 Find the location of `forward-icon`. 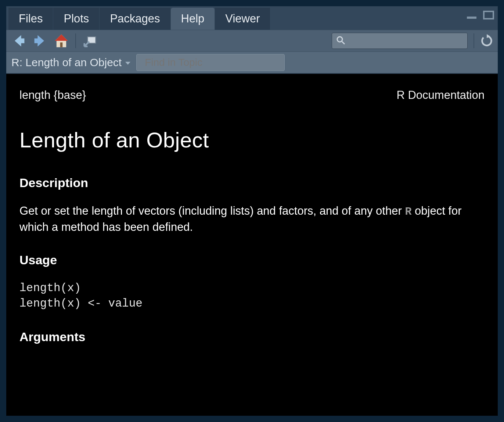

forward-icon is located at coordinates (40, 41).